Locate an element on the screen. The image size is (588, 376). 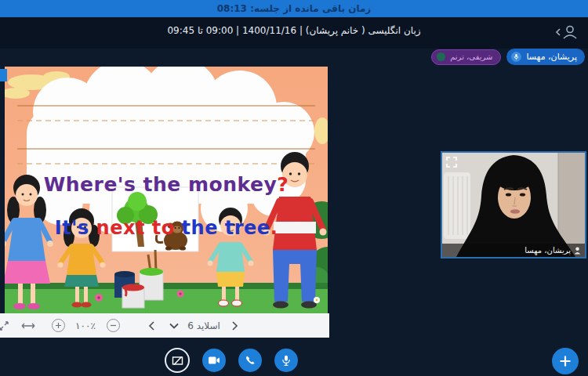
phone-icon is located at coordinates (250, 360).